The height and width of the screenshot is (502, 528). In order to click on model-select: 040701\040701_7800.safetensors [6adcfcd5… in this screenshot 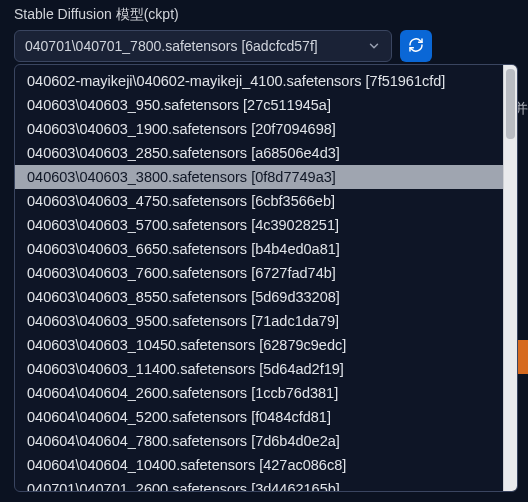, I will do `click(203, 46)`.